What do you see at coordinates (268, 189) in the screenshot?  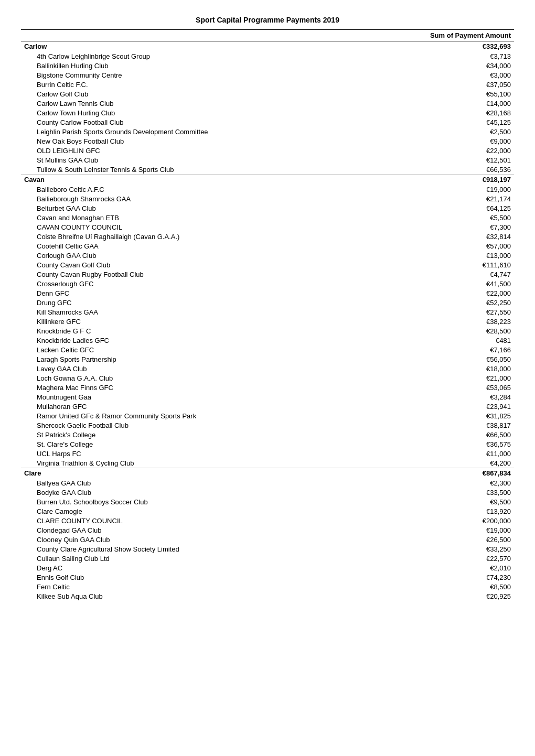 I see `club-row: Bailieboro Celtic A.F.C €19,000` at bounding box center [268, 189].